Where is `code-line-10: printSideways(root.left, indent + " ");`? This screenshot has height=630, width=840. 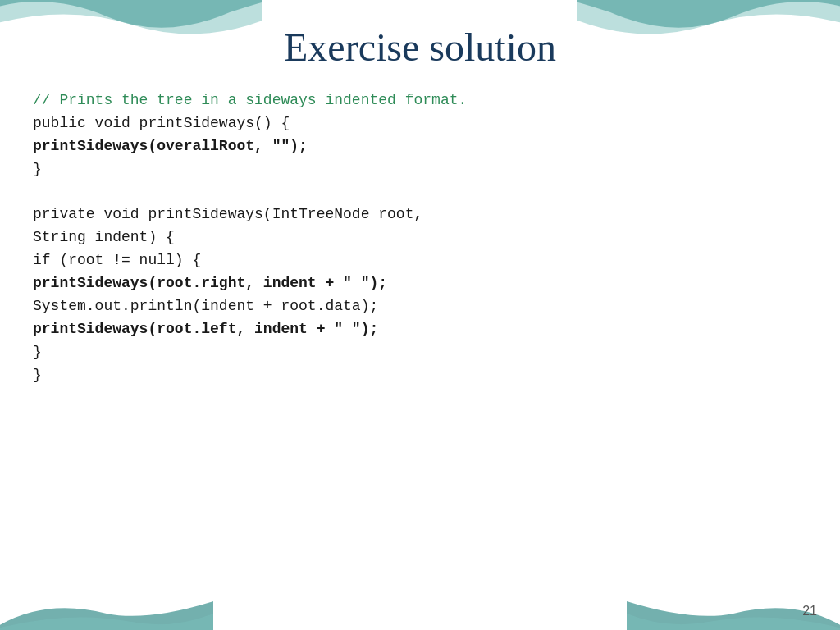 code-line-10: printSideways(root.left, indent + " "); is located at coordinates (420, 330).